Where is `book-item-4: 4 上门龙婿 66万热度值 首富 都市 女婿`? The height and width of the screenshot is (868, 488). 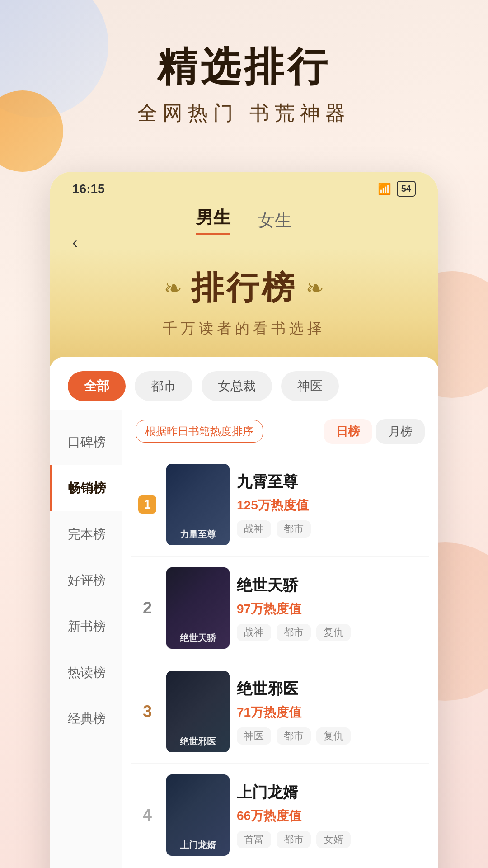 book-item-4: 4 上门龙婿 66万热度值 首富 都市 女婿 is located at coordinates (280, 816).